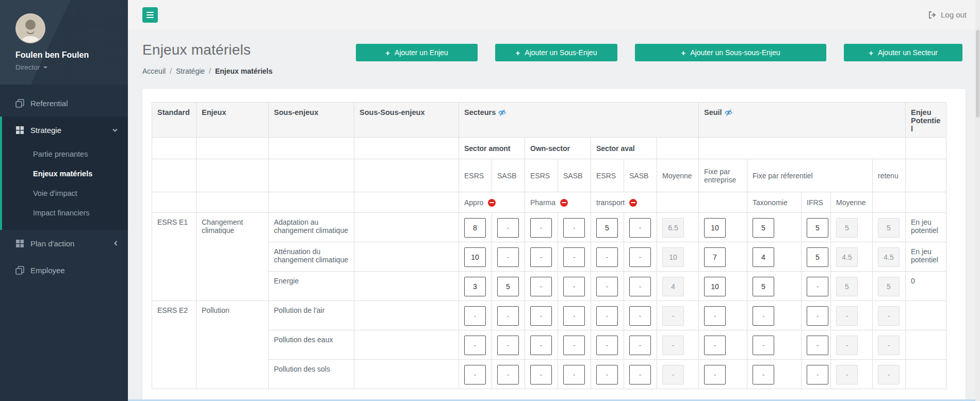  What do you see at coordinates (417, 53) in the screenshot?
I see `add-enjeu-button: + Ajouter un Enjeu` at bounding box center [417, 53].